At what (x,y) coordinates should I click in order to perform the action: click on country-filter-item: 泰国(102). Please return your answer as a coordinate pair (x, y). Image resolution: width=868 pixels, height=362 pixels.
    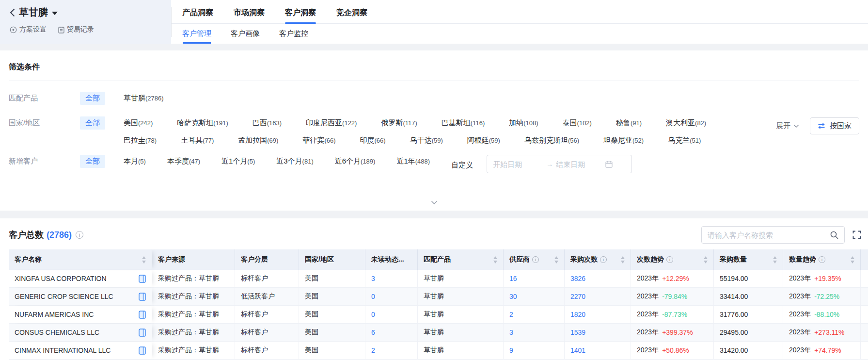
    Looking at the image, I should click on (577, 123).